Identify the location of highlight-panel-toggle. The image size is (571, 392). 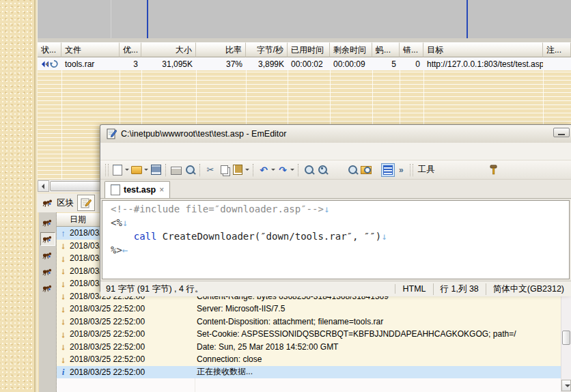
(388, 170).